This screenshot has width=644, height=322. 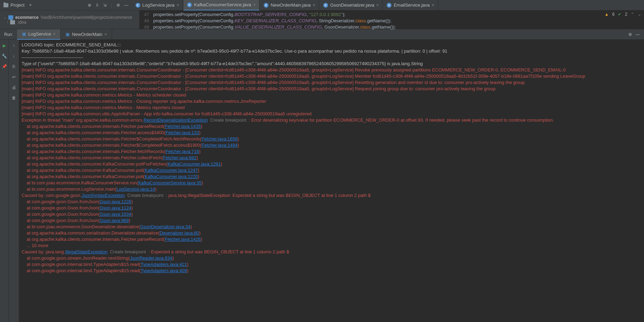 I want to click on stack-link: JsonSyntaxException, so click(x=103, y=195).